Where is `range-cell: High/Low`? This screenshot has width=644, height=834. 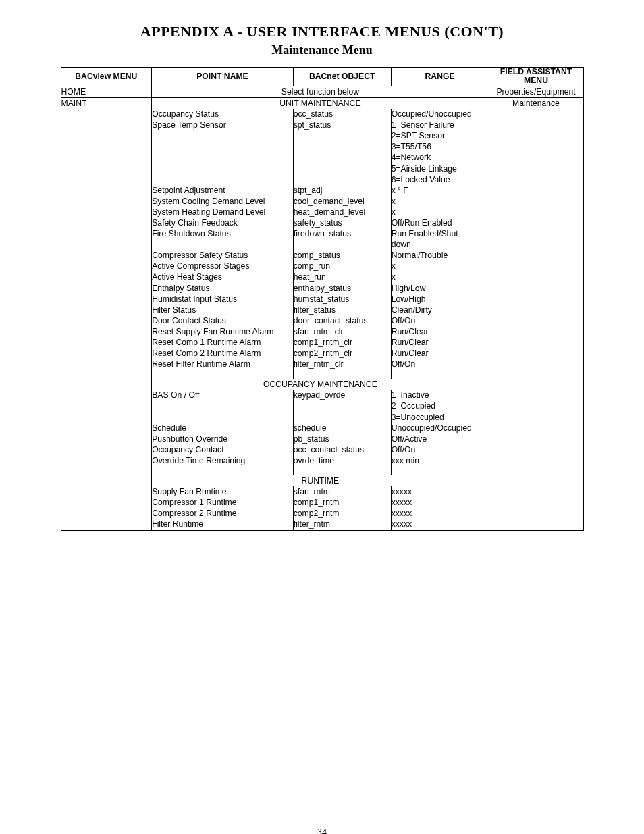 range-cell: High/Low is located at coordinates (440, 288).